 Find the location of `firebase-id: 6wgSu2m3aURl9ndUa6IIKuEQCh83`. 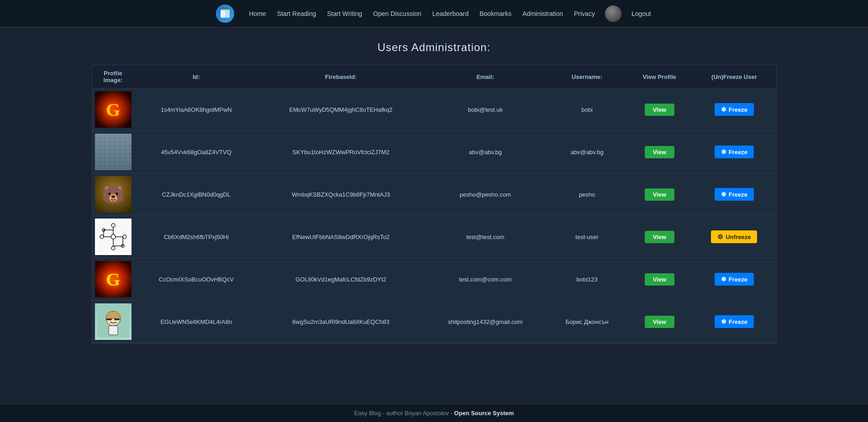

firebase-id: 6wgSu2m3aURl9ndUa6IIKuEQCh83 is located at coordinates (341, 322).